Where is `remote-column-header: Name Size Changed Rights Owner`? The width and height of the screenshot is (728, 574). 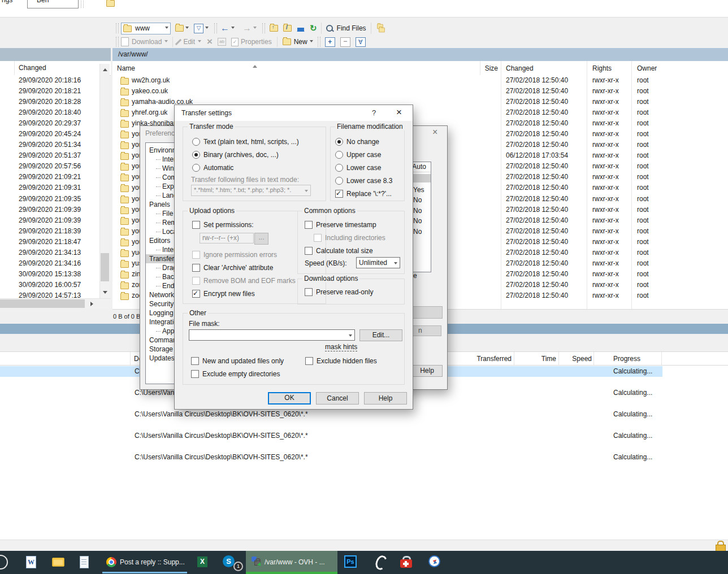
remote-column-header: Name Size Changed Rights Owner is located at coordinates (421, 68).